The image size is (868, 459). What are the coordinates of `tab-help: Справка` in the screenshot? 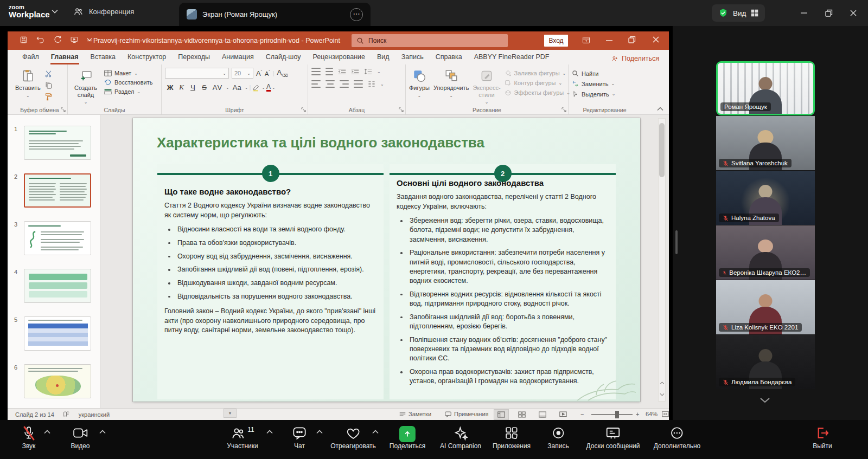 It's located at (449, 57).